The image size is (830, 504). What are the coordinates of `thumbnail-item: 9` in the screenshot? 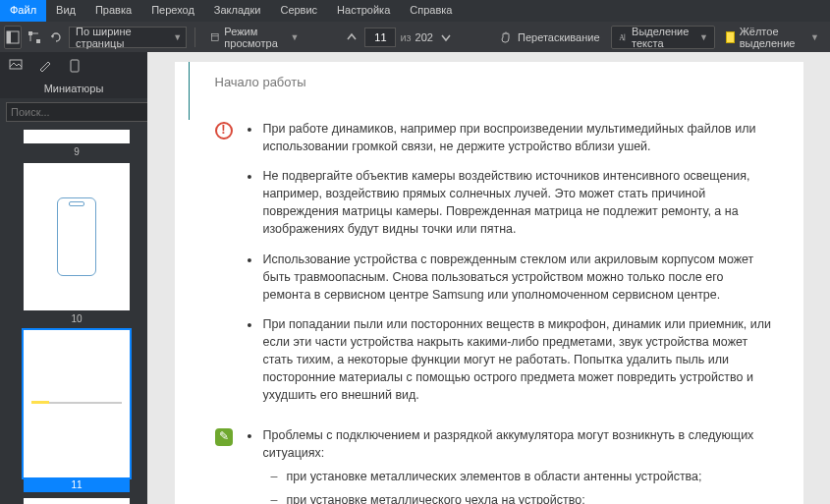 It's located at (77, 143).